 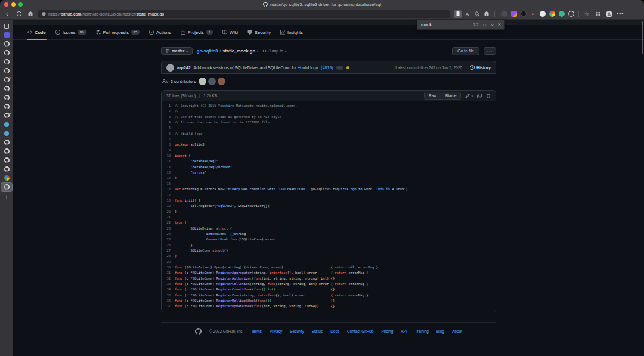 What do you see at coordinates (197, 32) in the screenshot?
I see `repo-tab-projects: Projects2` at bounding box center [197, 32].